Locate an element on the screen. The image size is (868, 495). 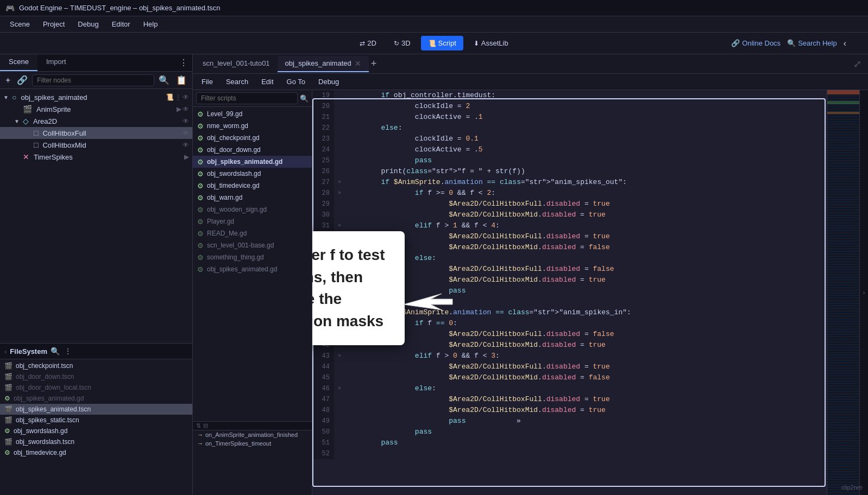
tree-item-animsprite: ▶ 🎬 AnimSprite ▶ 👁 is located at coordinates (96, 109).